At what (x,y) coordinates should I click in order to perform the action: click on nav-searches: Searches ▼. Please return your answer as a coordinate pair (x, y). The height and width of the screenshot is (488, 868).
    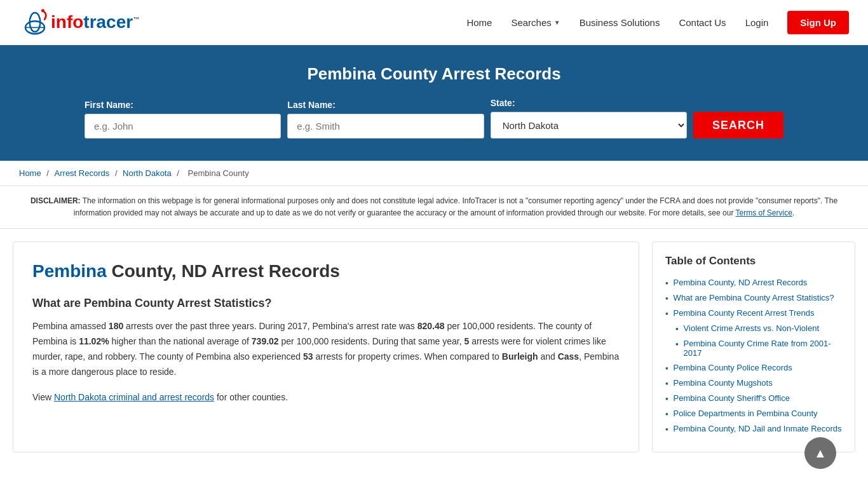
    Looking at the image, I should click on (535, 23).